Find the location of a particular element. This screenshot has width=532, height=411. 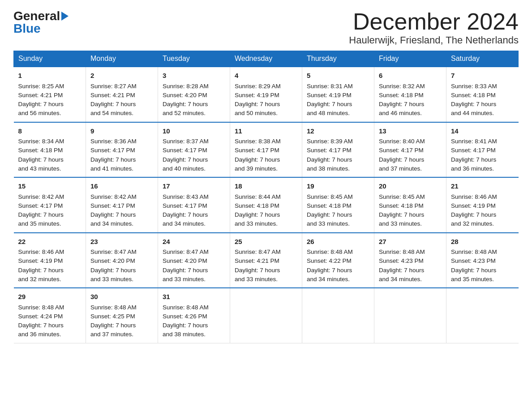

calendar-header-row: Sunday Monday Tuesday Wednesday Thursday… is located at coordinates (266, 59).